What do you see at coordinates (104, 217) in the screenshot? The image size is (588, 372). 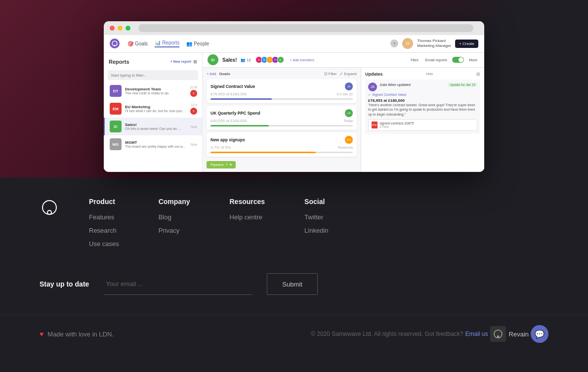 I see `footer-link-features: Features` at bounding box center [104, 217].